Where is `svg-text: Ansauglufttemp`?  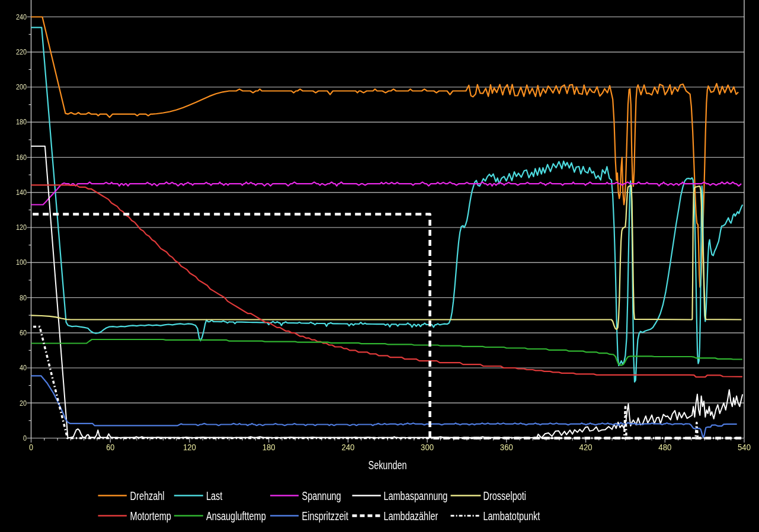
svg-text: Ansauglufttemp is located at coordinates (236, 516).